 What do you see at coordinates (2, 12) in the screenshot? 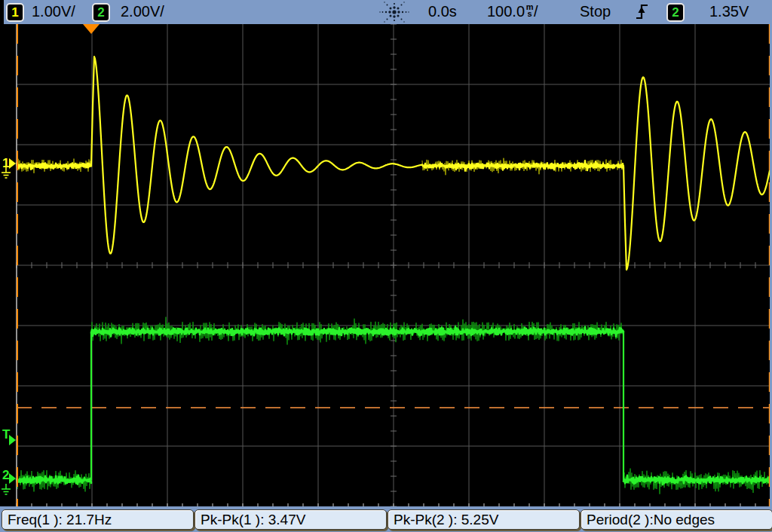
I see `bezel-corner` at bounding box center [2, 12].